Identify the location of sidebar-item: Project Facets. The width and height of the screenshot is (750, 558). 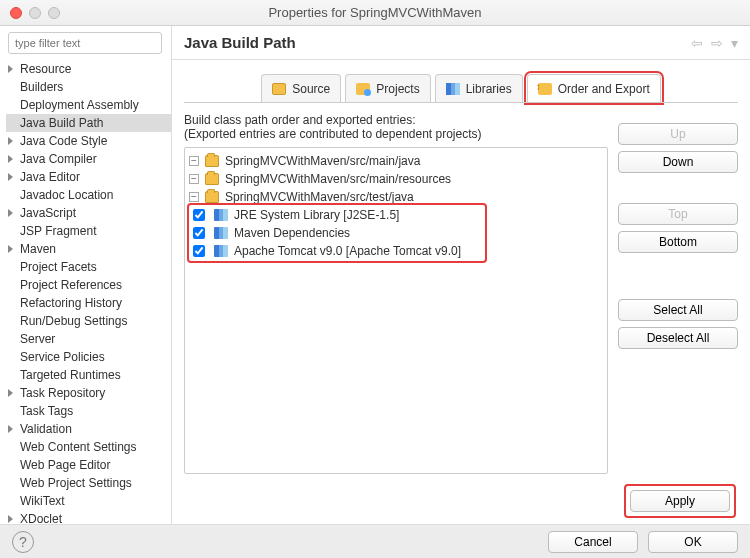
(88, 267).